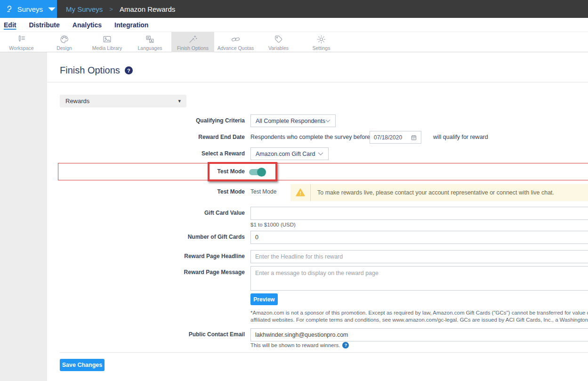 Image resolution: width=588 pixels, height=381 pixels. What do you see at coordinates (223, 154) in the screenshot?
I see `select-a-reward-label: Select a Reward` at bounding box center [223, 154].